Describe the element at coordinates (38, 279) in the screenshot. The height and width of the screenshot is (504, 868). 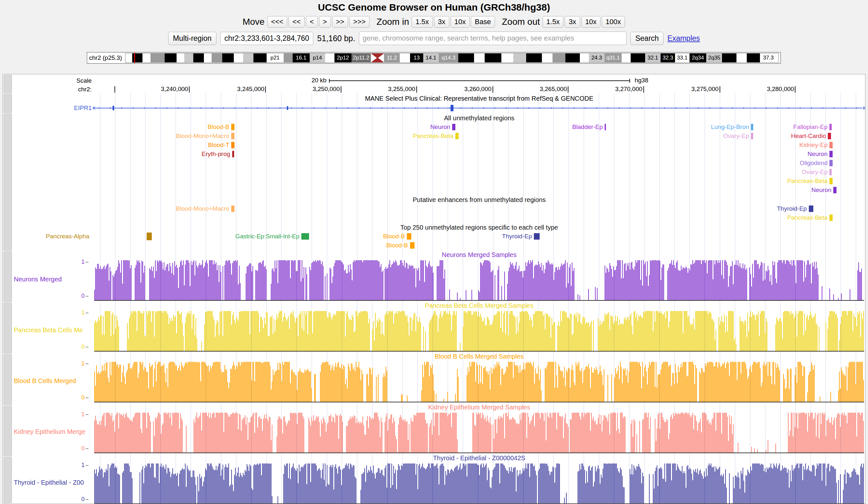
I see `track-label: Neurons Merged` at that location.